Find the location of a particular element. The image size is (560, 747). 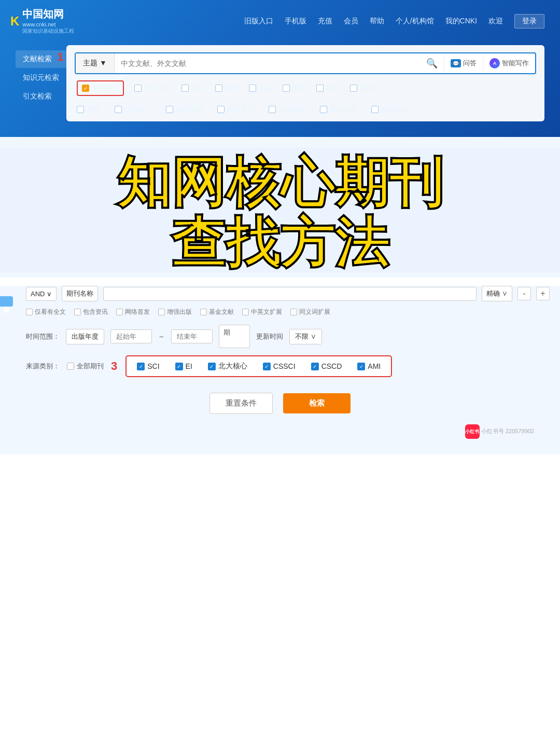

search-submit-button: 🔍 is located at coordinates (432, 63).